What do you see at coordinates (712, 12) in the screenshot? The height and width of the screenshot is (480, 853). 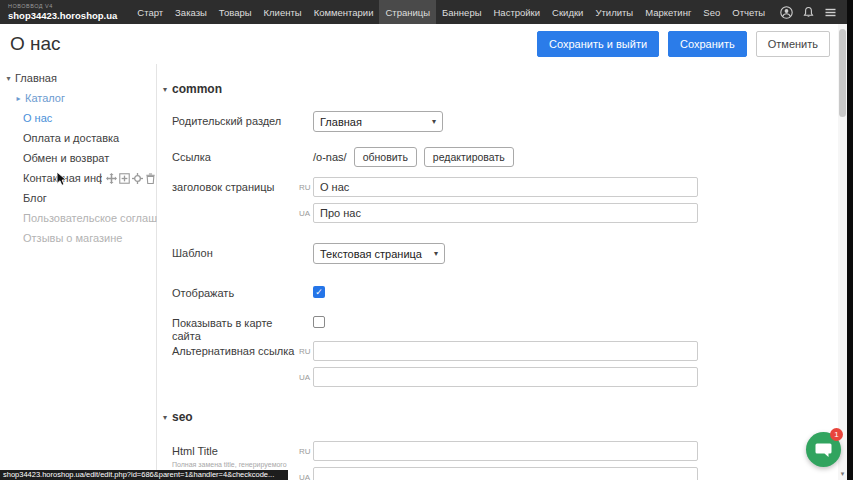 I see `nav-seo: Seo` at bounding box center [712, 12].